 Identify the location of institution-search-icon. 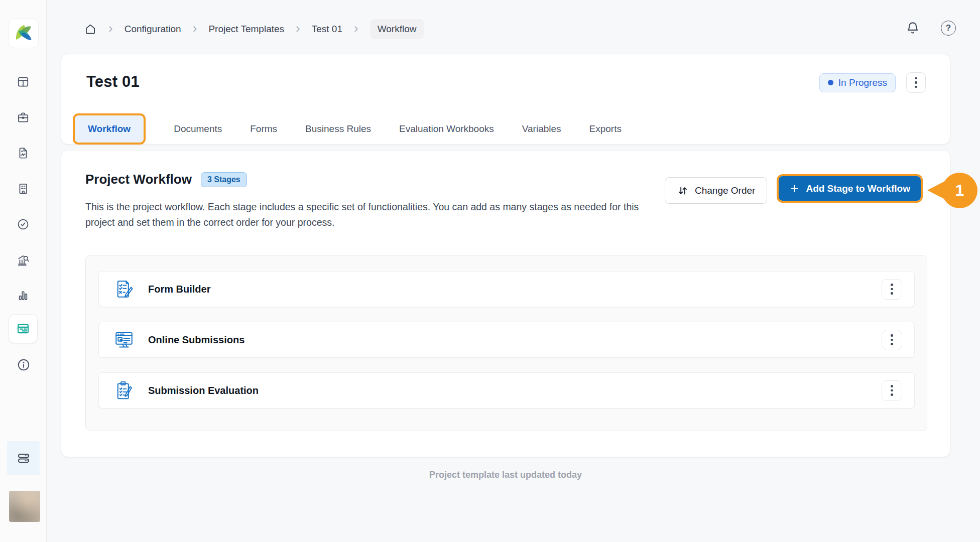
(23, 260).